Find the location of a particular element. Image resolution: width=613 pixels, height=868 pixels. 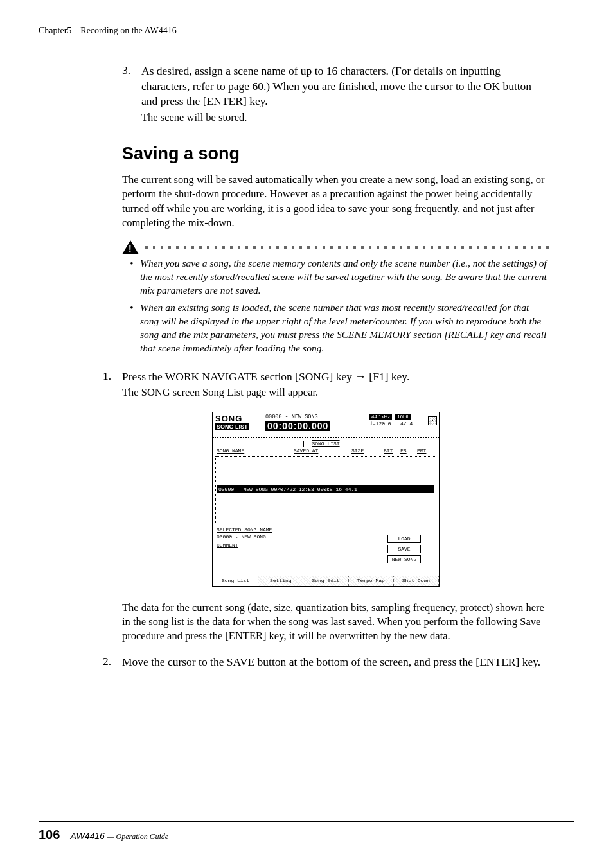

step-note: The SONG screen Song List page will appe… is located at coordinates (335, 393).